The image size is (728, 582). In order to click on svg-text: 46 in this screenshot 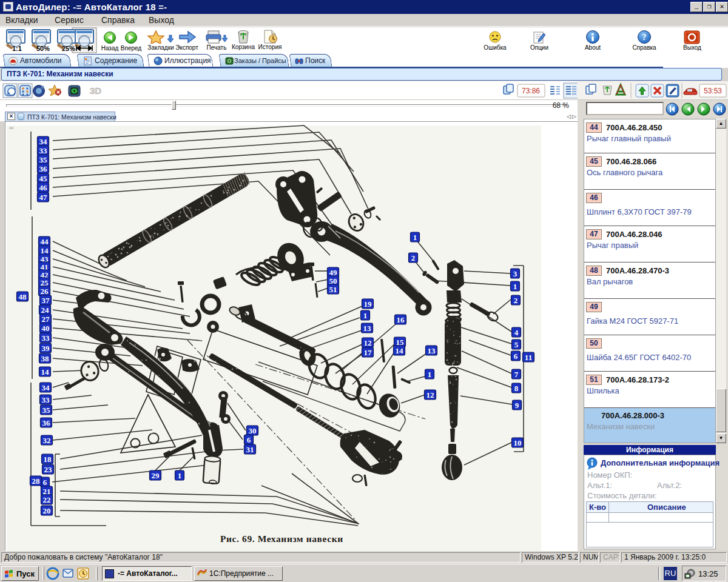, I will do `click(44, 188)`.